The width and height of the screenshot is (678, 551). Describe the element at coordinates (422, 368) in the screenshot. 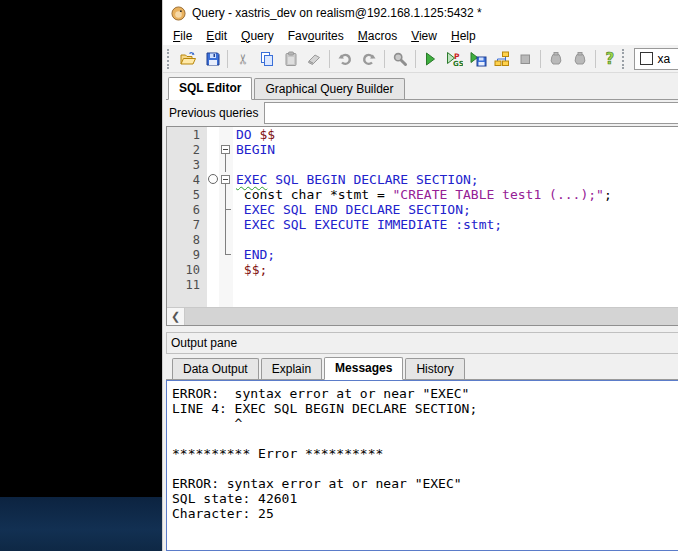

I see `output-tabstrip: Data Output Explain Messages History` at that location.